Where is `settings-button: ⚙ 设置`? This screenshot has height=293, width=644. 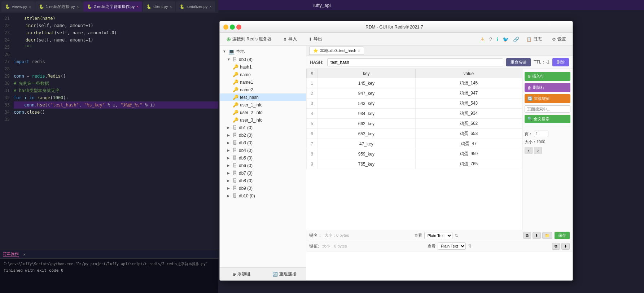
settings-button: ⚙ 设置 is located at coordinates (559, 39).